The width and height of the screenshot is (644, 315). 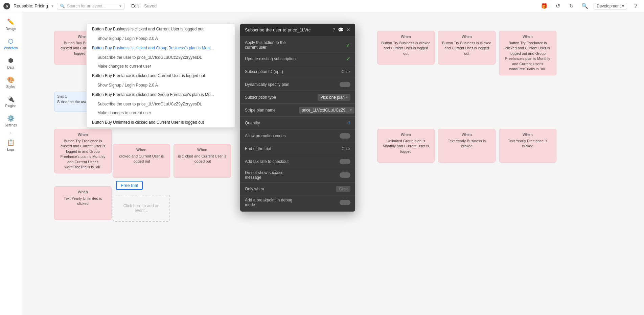 I want to click on search-bar: 🔍 Search for an event... ▾, so click(x=91, y=6).